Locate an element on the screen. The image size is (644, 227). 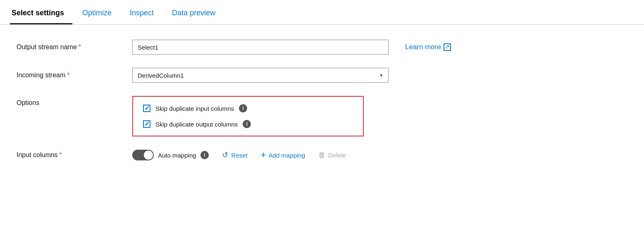
tab-select-settings: Select settings is located at coordinates (41, 14).